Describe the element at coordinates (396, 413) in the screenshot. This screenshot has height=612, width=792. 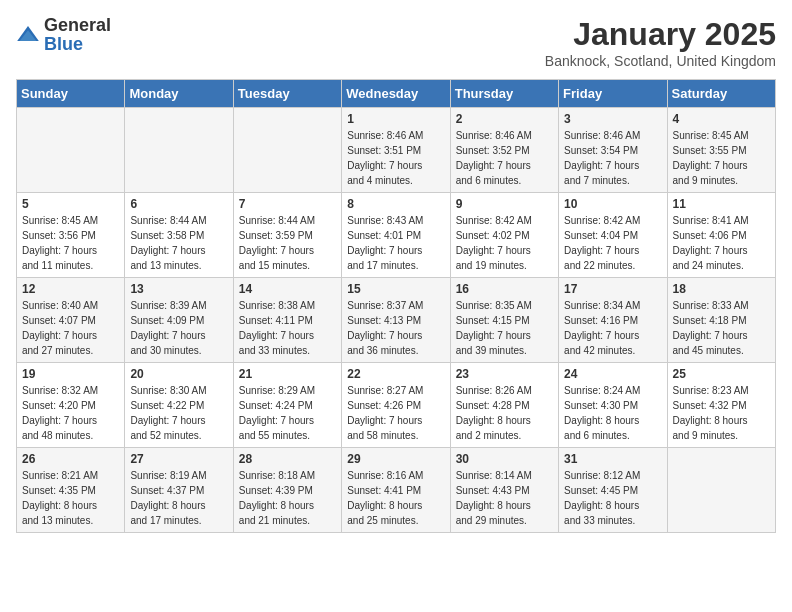
I see `day-info: Sunrise: 8:27 AM Sunset: 4:26 PM Dayligh…` at that location.